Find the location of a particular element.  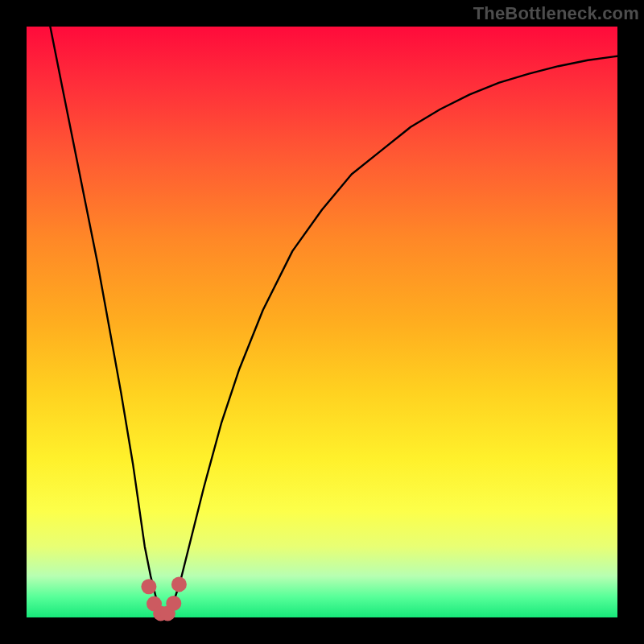

watermark-text: TheBottleneck.com is located at coordinates (556, 14).